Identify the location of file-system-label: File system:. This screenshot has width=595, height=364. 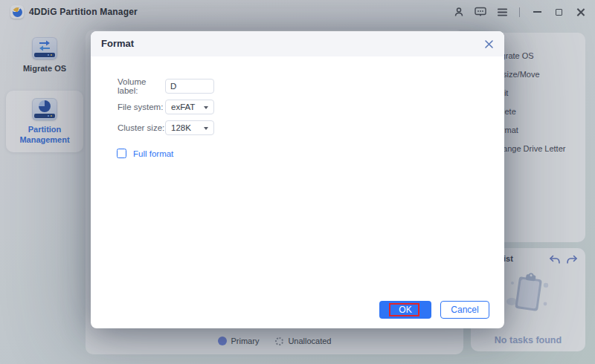
(141, 107).